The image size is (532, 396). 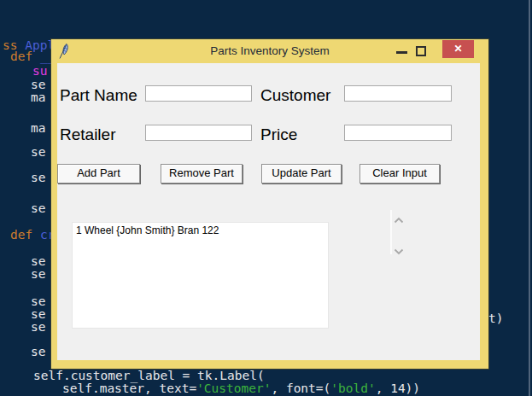 What do you see at coordinates (198, 94) in the screenshot?
I see `part-name-input` at bounding box center [198, 94].